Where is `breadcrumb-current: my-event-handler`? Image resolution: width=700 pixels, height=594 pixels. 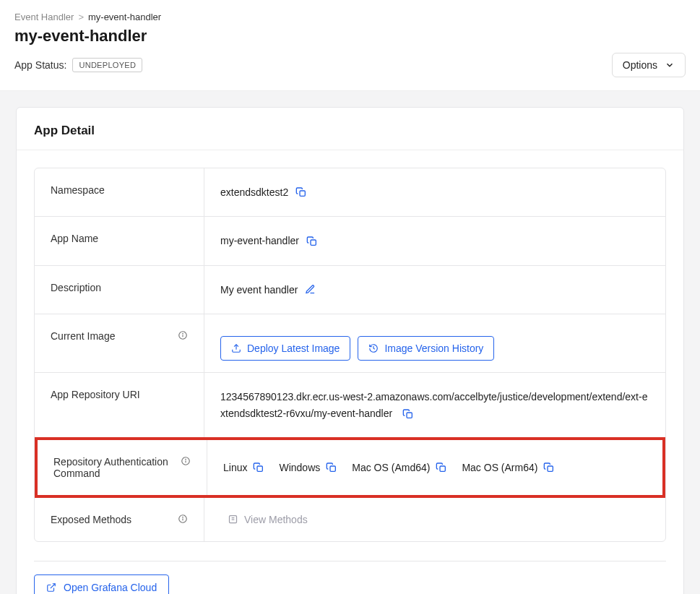 breadcrumb-current: my-event-handler is located at coordinates (124, 17).